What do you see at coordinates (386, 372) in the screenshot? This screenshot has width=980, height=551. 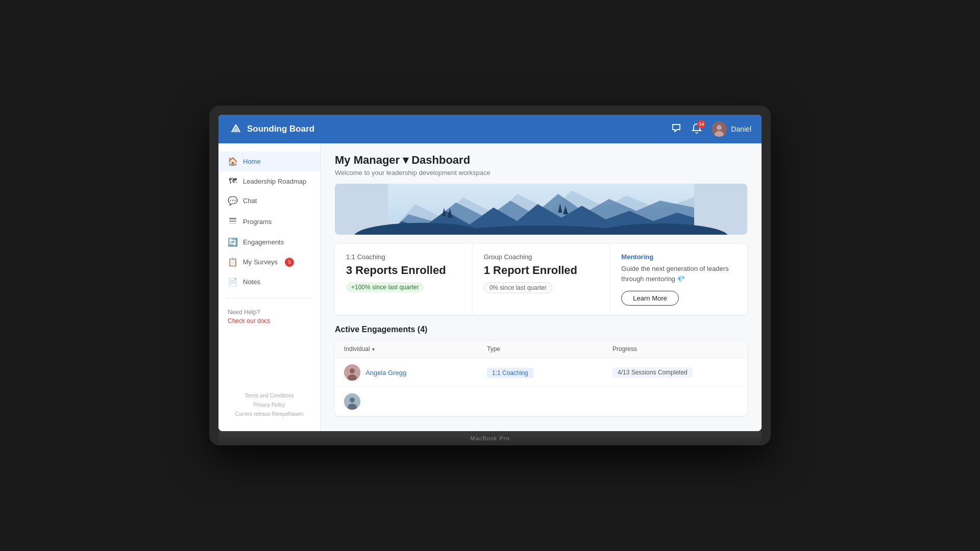 I see `person-name: Angela Gregg` at bounding box center [386, 372].